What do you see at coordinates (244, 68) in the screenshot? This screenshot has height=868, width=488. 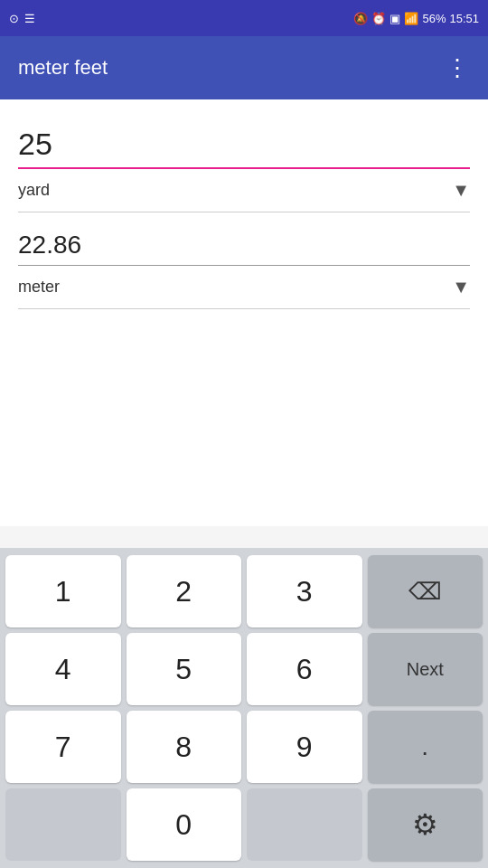 I see `app-bar: meter feet ⋮` at bounding box center [244, 68].